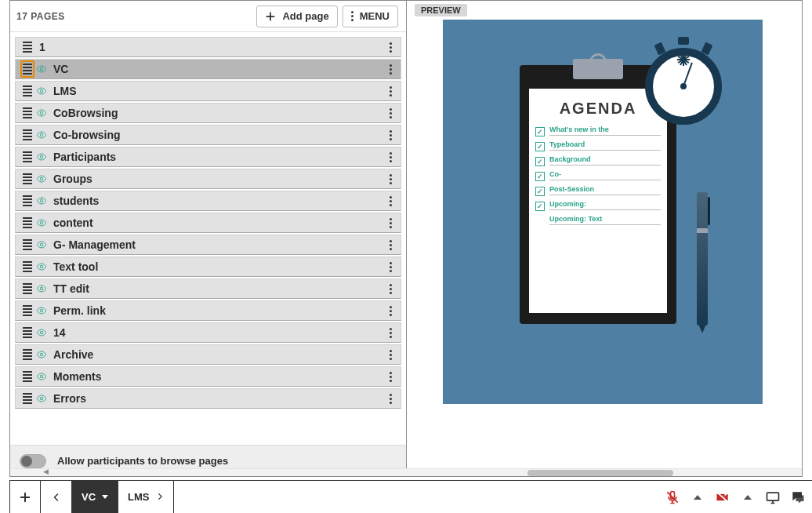 The height and width of the screenshot is (513, 812). Describe the element at coordinates (96, 497) in the screenshot. I see `tab-vc: VC` at that location.